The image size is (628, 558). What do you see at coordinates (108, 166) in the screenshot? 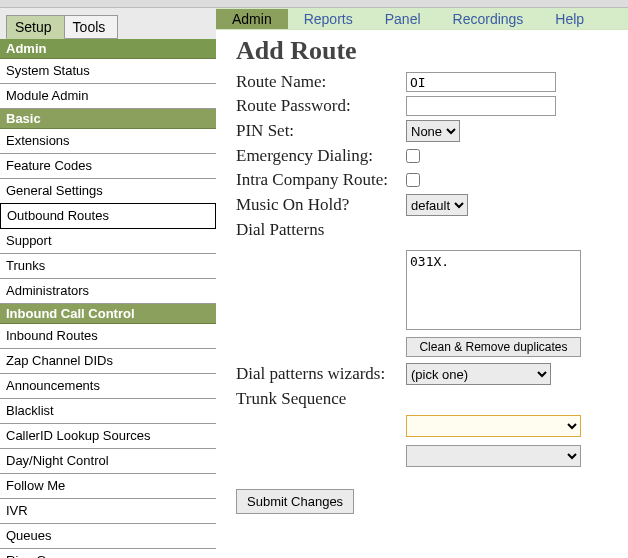
I see `menu-feature-codes: Feature Codes` at bounding box center [108, 166].